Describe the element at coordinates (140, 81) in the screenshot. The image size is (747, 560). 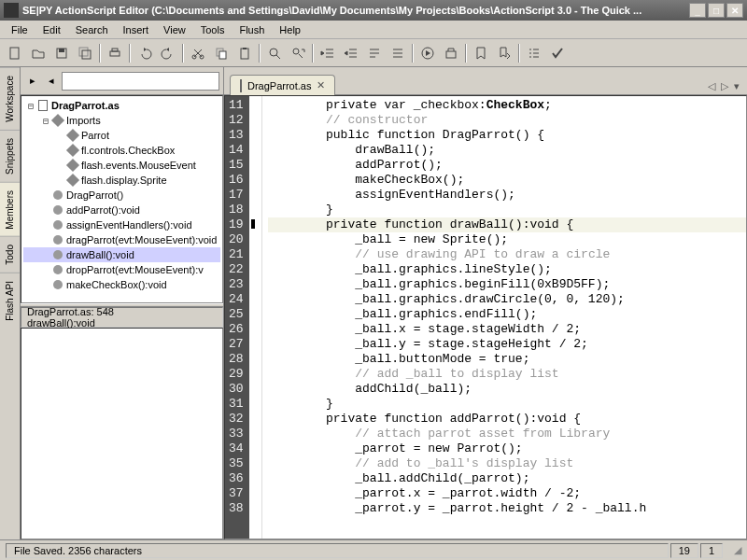
I see `member-search-input` at that location.